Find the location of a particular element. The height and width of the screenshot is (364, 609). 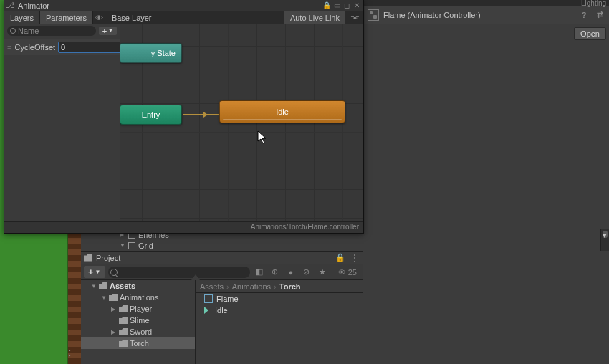

breadcrumb-item: Animations is located at coordinates (251, 287).